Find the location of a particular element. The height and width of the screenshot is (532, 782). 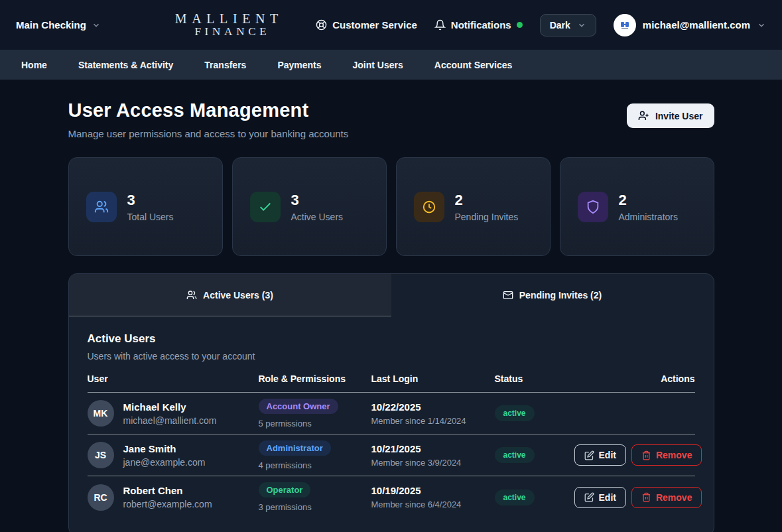

stat-card-active-users: 3 Active Users is located at coordinates (309, 207).